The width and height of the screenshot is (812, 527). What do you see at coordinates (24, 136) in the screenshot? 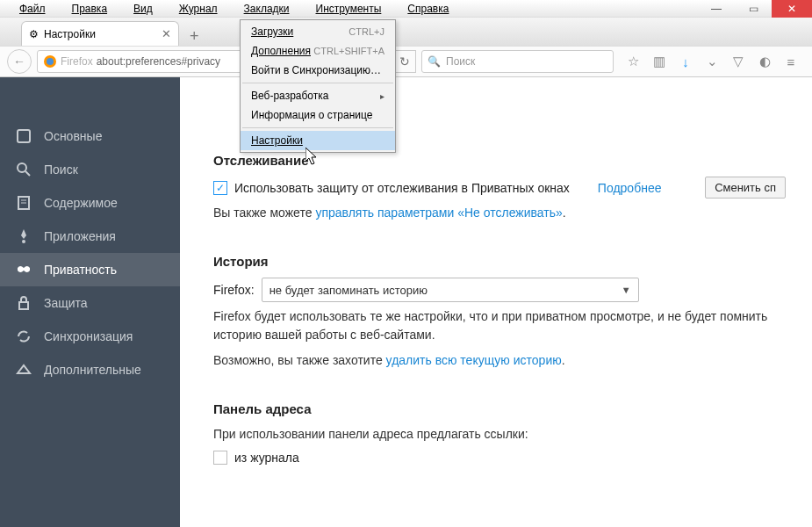
I see `square-icon` at bounding box center [24, 136].